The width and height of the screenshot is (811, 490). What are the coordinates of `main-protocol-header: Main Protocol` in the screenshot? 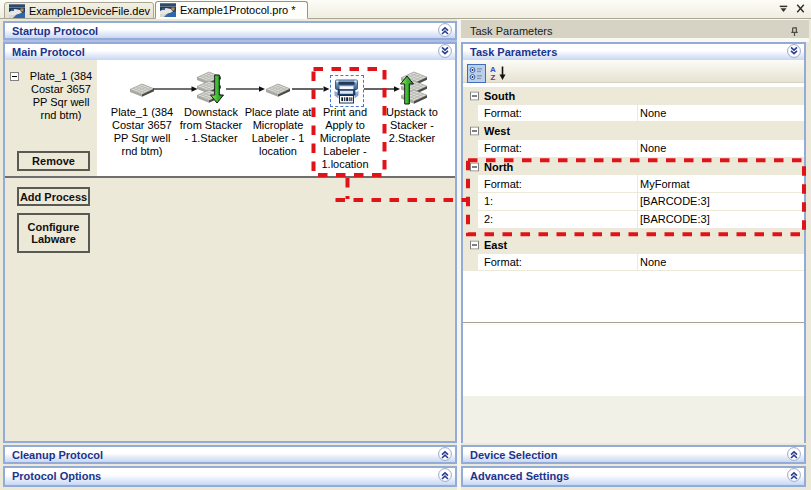 It's located at (230, 52).